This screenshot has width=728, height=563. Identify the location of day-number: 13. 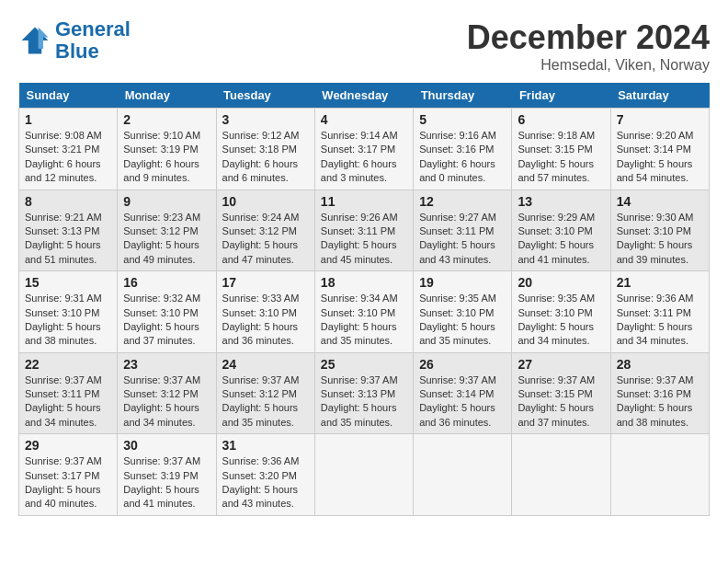
(561, 201).